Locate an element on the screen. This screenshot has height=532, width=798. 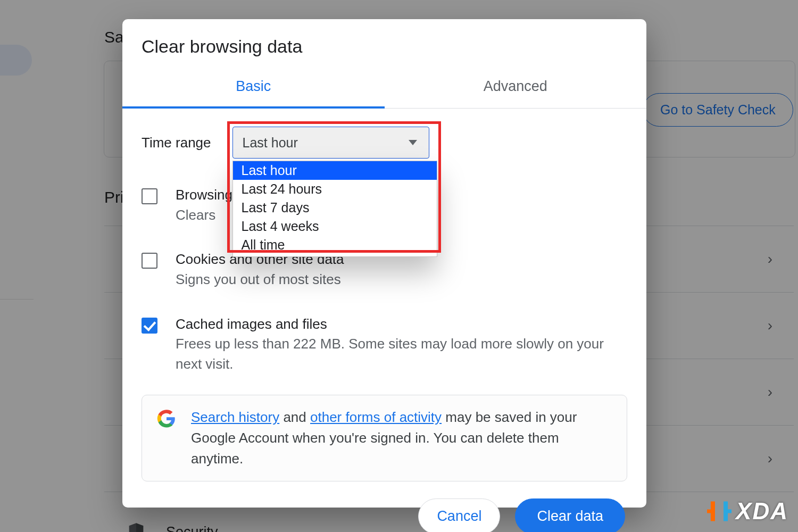
time-range-select: Last hour is located at coordinates (331, 143).